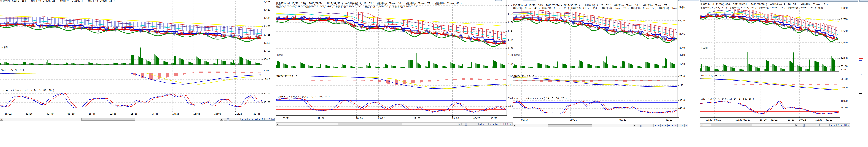 The height and width of the screenshot is (147, 868). What do you see at coordinates (267, 94) in the screenshot?
I see `stoch-tick-label: 95.00` at bounding box center [267, 94].